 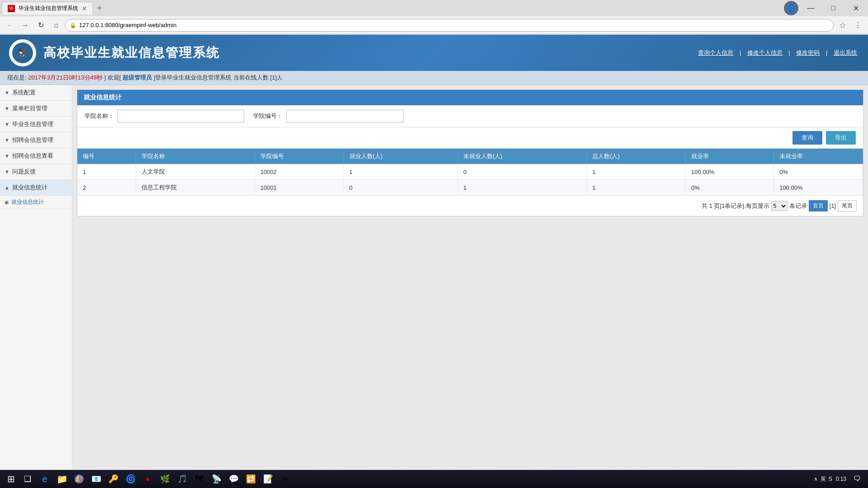 What do you see at coordinates (299, 156) in the screenshot?
I see `col-college-code: 学院编号` at bounding box center [299, 156].